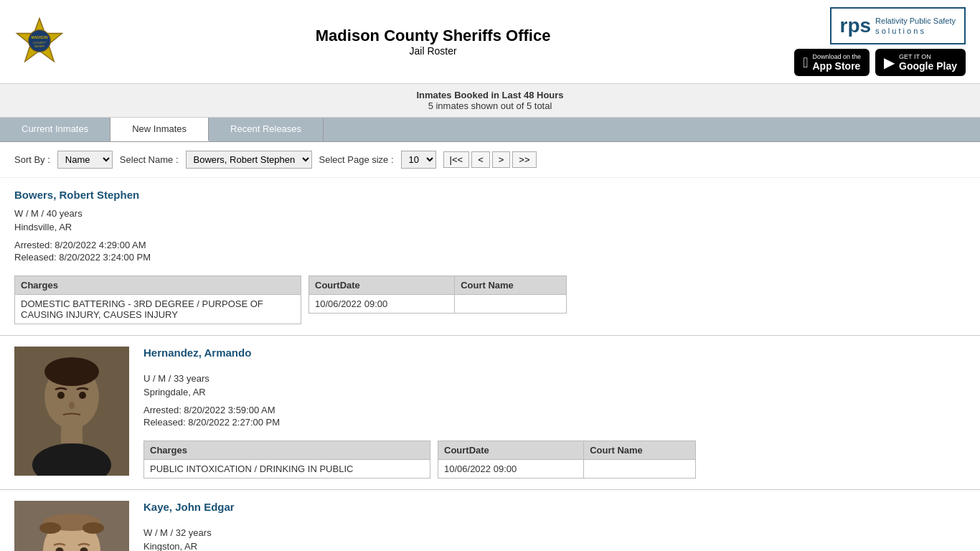 Image resolution: width=980 pixels, height=551 pixels. Describe the element at coordinates (555, 526) in the screenshot. I see `inmate-details-kaye: Kaye, John Edgar W / M / 32 years Kingst…` at that location.